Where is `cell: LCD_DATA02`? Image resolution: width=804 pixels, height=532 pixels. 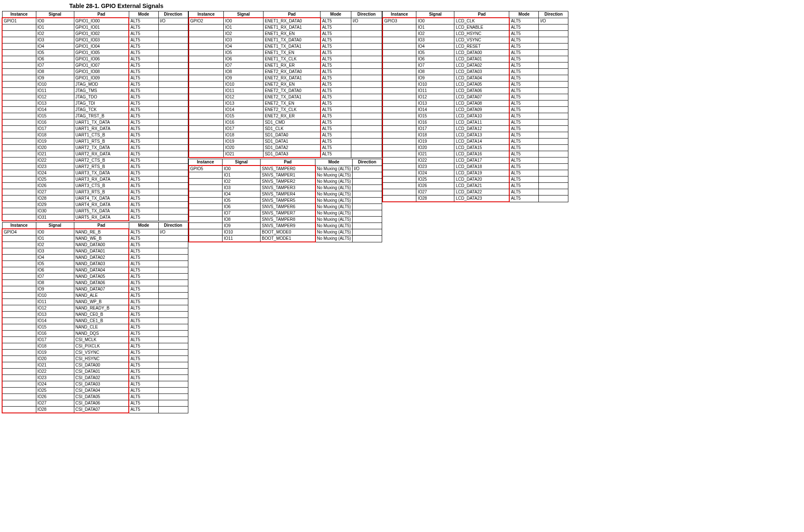
cell: LCD_DATA02 is located at coordinates (482, 66).